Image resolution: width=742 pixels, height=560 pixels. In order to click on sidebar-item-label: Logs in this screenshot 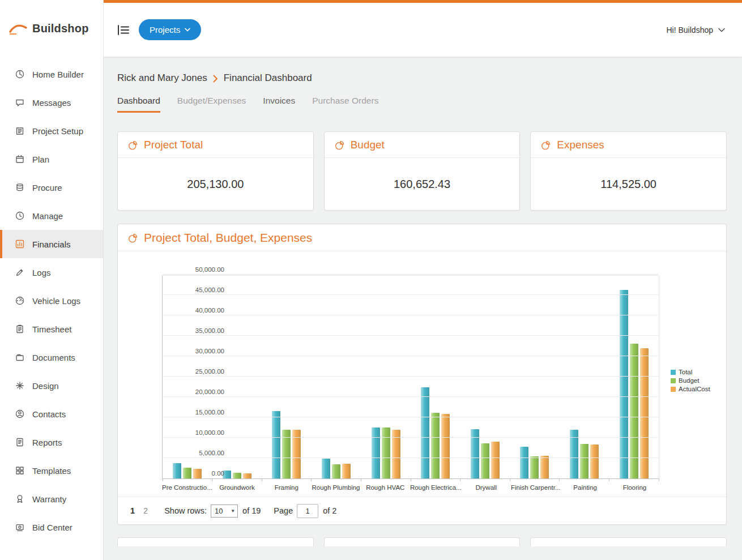, I will do `click(42, 273)`.